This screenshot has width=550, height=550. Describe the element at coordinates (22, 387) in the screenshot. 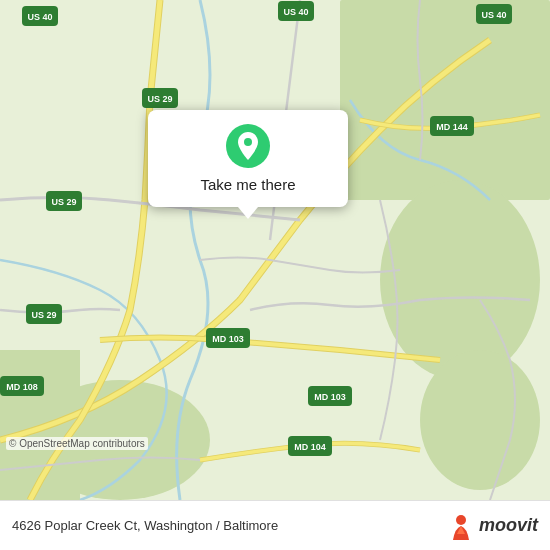

I see `svg-text: MD 108` at that location.